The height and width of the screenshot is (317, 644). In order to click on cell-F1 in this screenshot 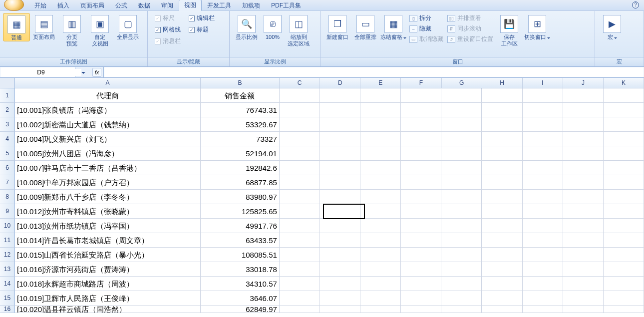, I will do `click(421, 96)`.